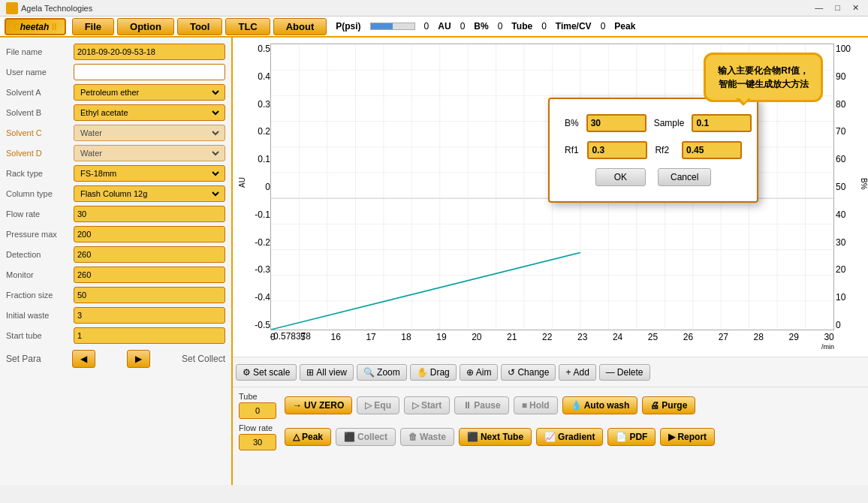 The height and width of the screenshot is (503, 868). What do you see at coordinates (116, 92) in the screenshot?
I see `solvent-a-row: Solvent A Petroleum ether` at bounding box center [116, 92].